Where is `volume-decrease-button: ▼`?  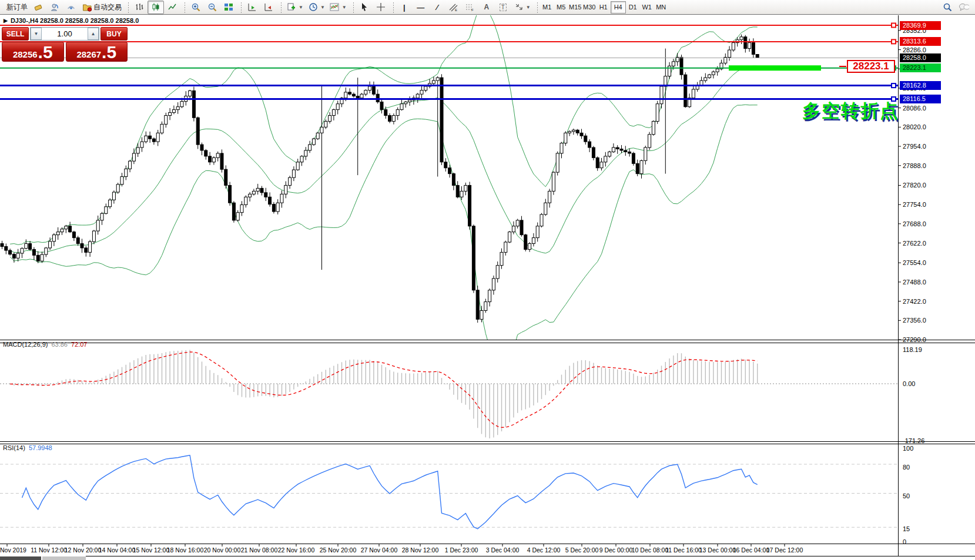 volume-decrease-button: ▼ is located at coordinates (36, 34).